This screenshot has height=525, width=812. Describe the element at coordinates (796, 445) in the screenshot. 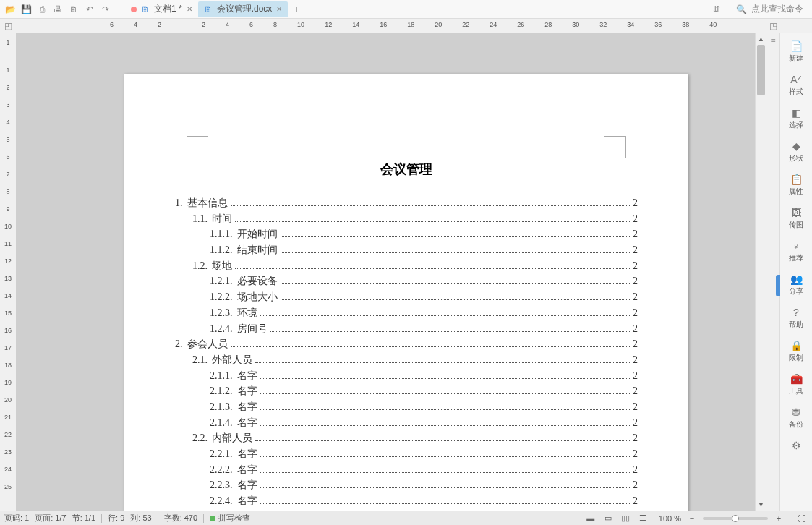

I see `side-item-settings: ⚙` at that location.